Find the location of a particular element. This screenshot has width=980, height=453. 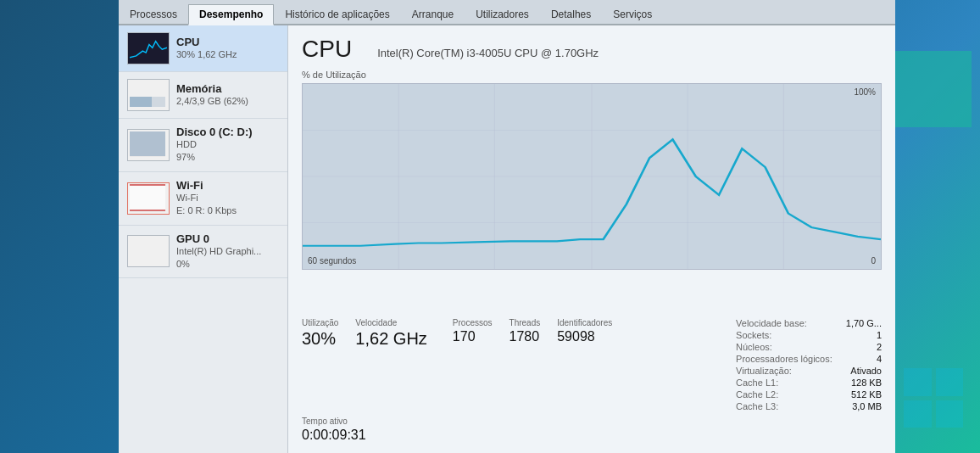

stat-processos-label: Processos is located at coordinates (473, 322).